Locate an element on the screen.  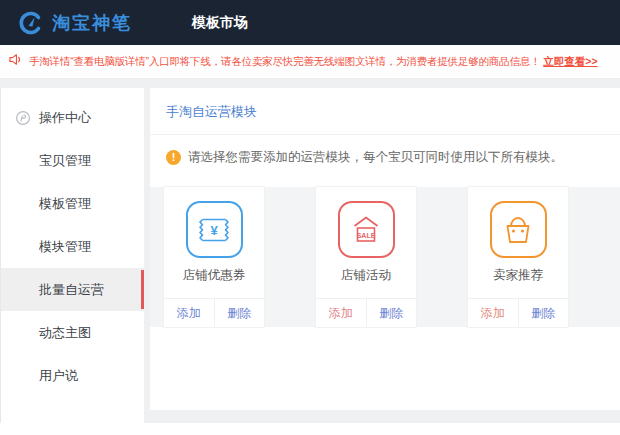
taobao-shenbi-logo-icon is located at coordinates (31, 23).